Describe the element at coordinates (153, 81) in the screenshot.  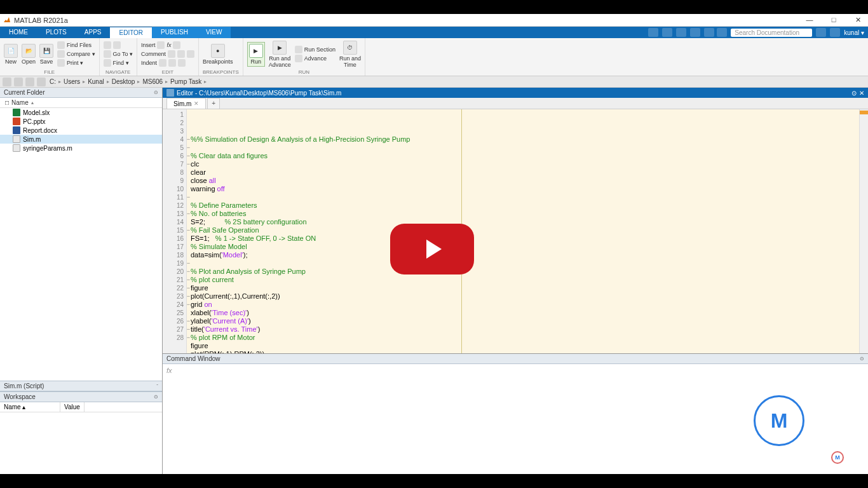
I see `breadcrumb-segment: MS606` at that location.